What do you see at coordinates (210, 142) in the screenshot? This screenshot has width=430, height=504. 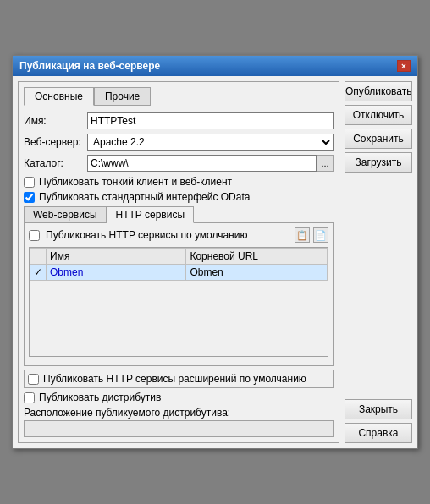 I see `webserver-select-wrapper: Apache 2.2` at bounding box center [210, 142].